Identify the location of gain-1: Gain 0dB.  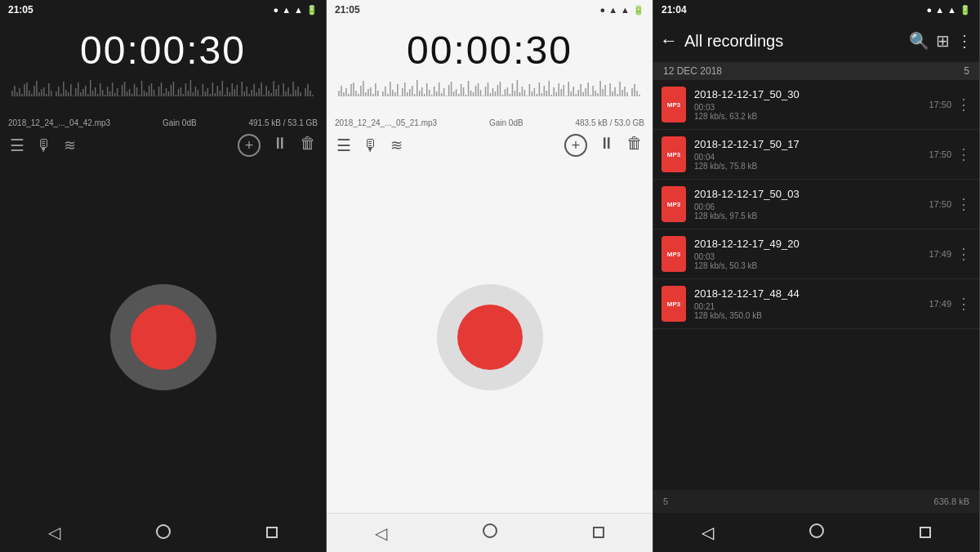
(180, 122).